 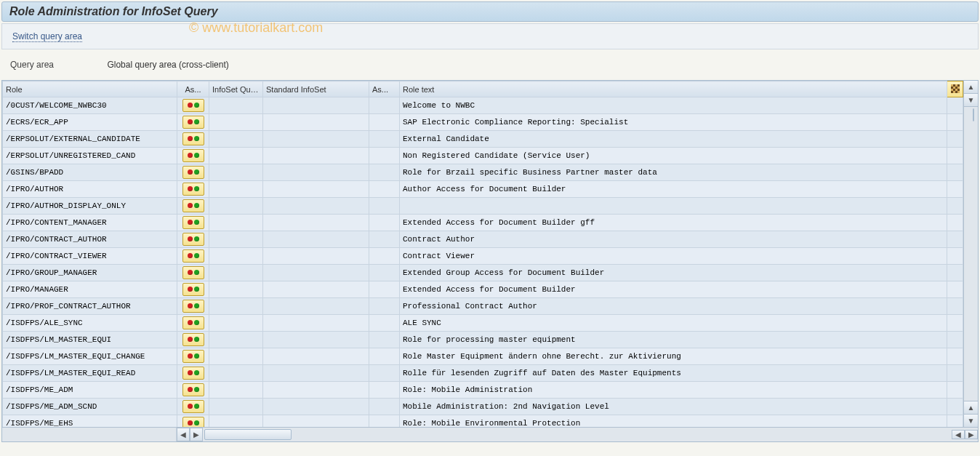 What do you see at coordinates (483, 323) in the screenshot?
I see `table-row: /ISDFPS/ALE_SYNCALE SYNC` at bounding box center [483, 323].